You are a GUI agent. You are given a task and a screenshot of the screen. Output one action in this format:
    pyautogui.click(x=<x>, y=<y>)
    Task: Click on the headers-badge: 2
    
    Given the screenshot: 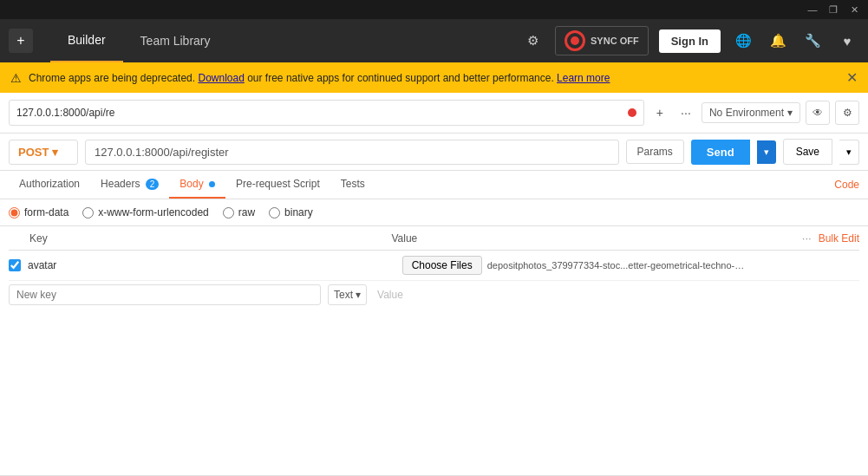 What is the action you would take?
    pyautogui.click(x=153, y=184)
    